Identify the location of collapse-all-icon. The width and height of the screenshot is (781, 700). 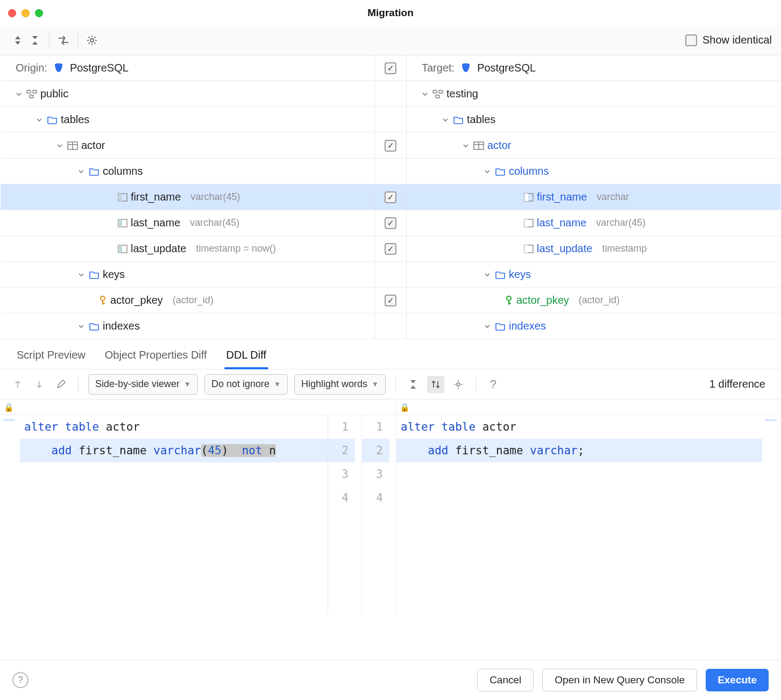
(35, 40).